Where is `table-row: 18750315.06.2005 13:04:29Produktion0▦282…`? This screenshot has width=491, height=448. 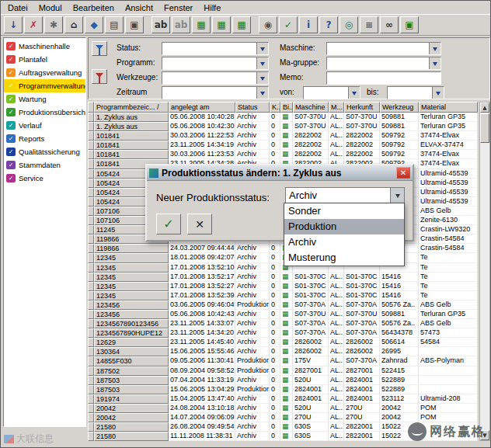
table-row: 18750315.06.2005 13:04:29Produktion0▦282… is located at coordinates (283, 390).